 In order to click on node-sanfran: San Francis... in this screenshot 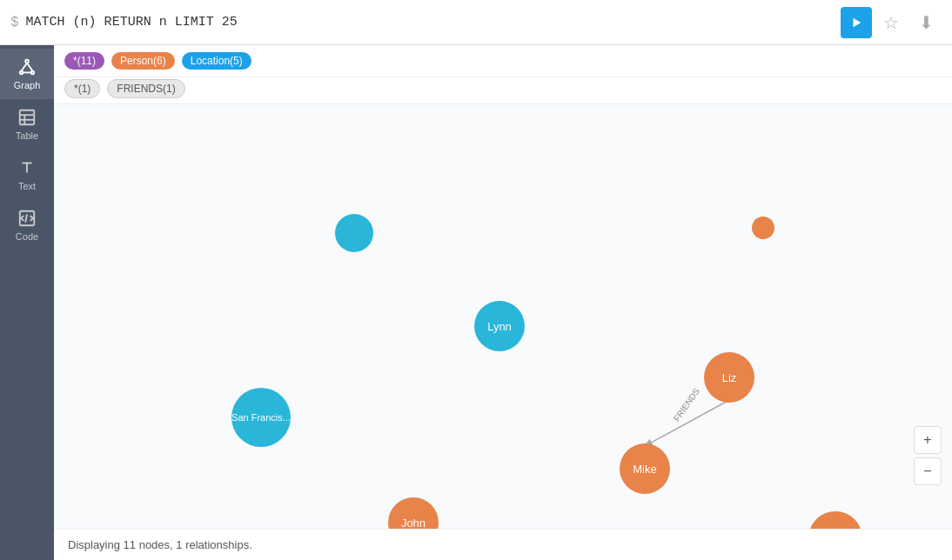, I will do `click(261, 417)`.